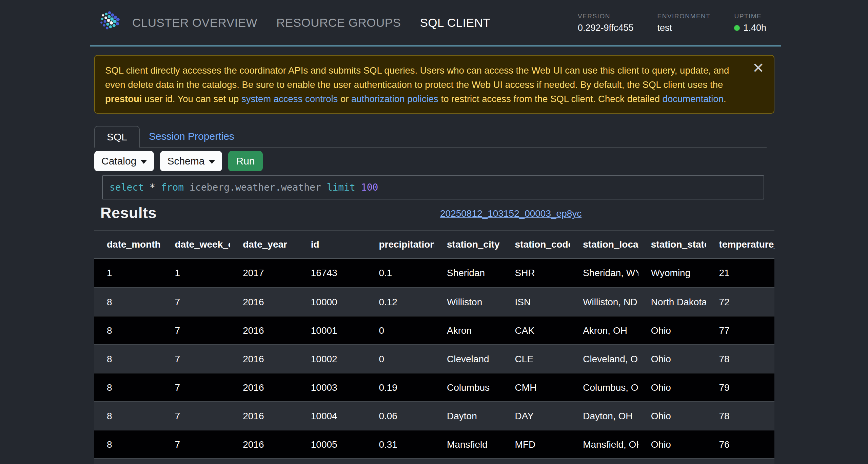  I want to click on column-header: temperature_, so click(741, 245).